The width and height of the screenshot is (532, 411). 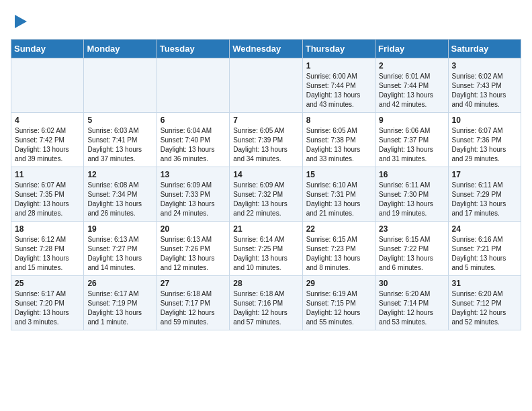 What do you see at coordinates (47, 120) in the screenshot?
I see `day-number: 4` at bounding box center [47, 120].